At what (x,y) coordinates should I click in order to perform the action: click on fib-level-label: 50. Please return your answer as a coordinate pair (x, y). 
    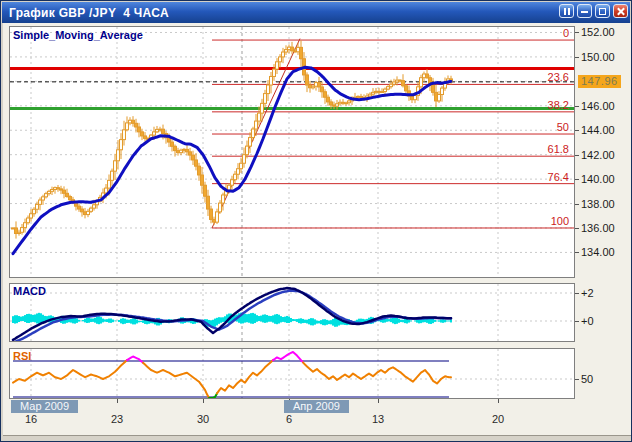
    Looking at the image, I should click on (563, 127).